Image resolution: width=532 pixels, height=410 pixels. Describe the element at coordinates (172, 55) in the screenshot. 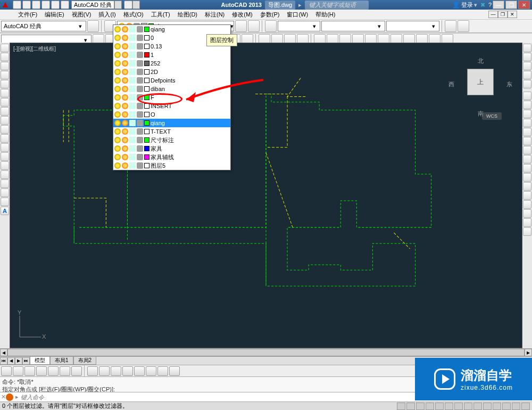

I see `layer-item-1: 1` at that location.